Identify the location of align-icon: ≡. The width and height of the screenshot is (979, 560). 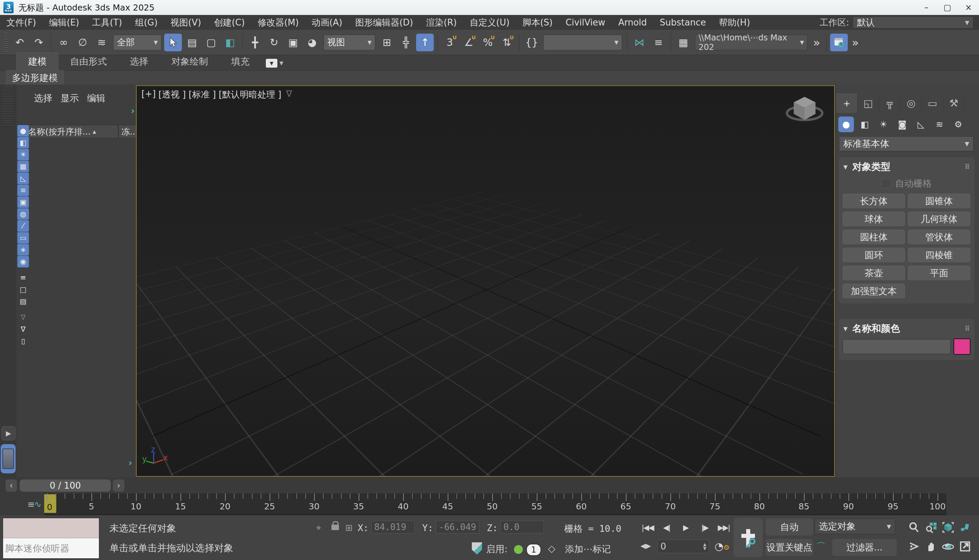
(659, 42).